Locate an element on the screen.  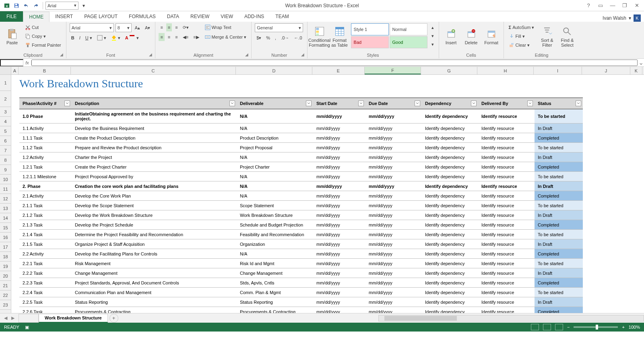
table-cell: Organization is located at coordinates (275, 244).